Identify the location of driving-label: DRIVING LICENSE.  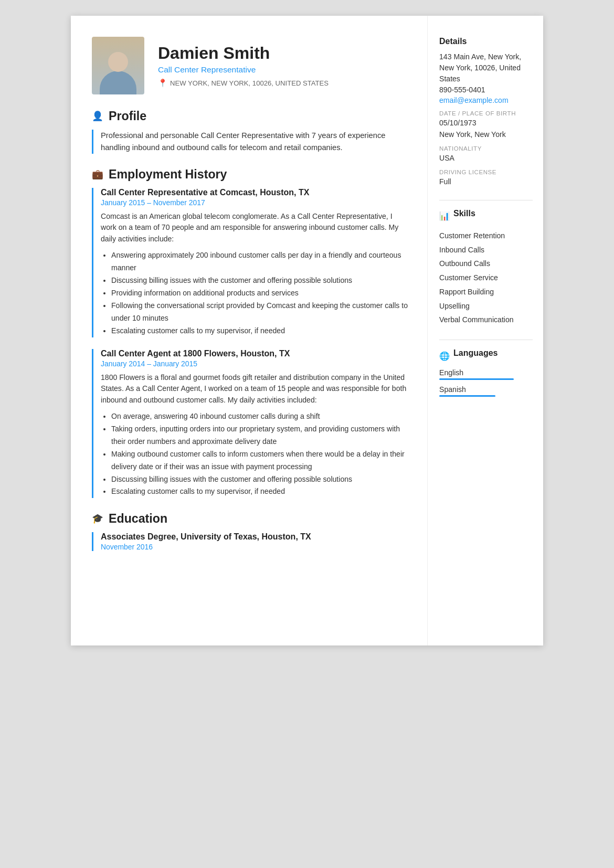
(486, 172).